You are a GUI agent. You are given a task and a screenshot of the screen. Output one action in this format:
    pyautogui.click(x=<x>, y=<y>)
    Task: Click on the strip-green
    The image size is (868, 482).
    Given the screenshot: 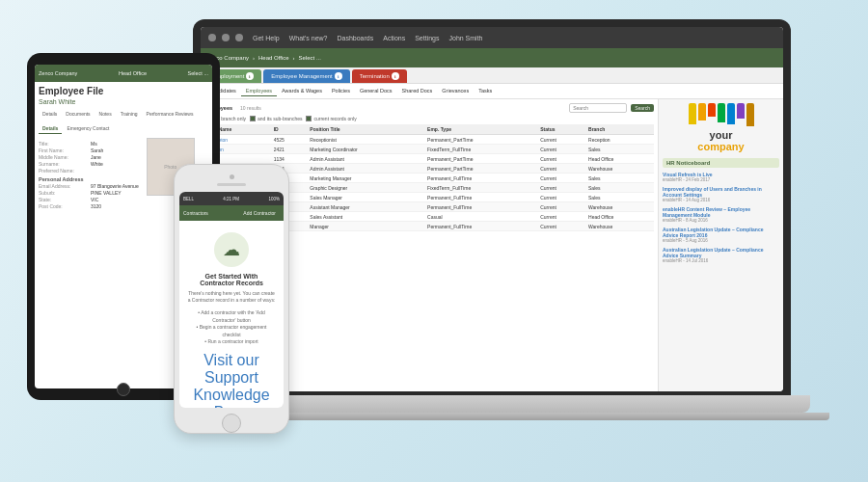 What is the action you would take?
    pyautogui.click(x=721, y=113)
    